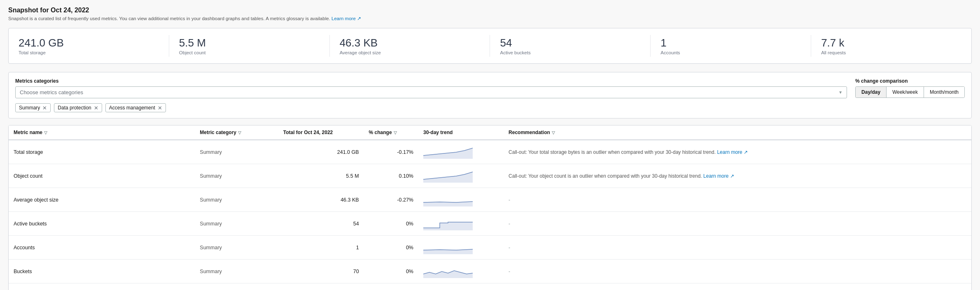  I want to click on table-header: Metric name▽Metric category▽Total for Oc…, so click(490, 132).